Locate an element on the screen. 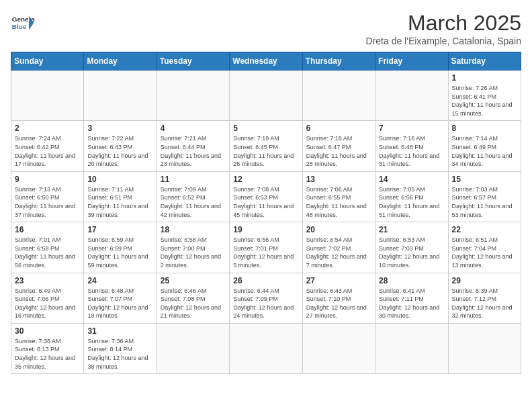  day-info: Sunrise: 7:22 AM Sunset: 6:43 PM Dayligh… is located at coordinates (120, 151).